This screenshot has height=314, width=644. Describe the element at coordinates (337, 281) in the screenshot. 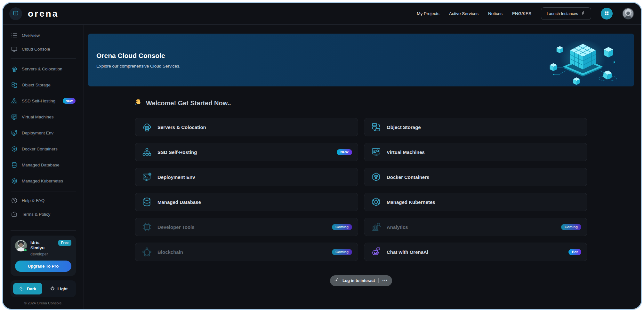

I see `login-arrow-icon` at that location.